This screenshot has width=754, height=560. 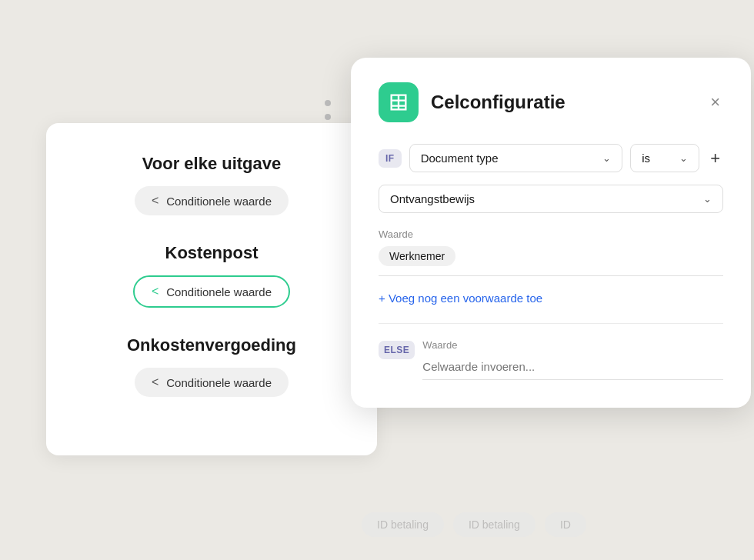 What do you see at coordinates (212, 275) in the screenshot?
I see `section-kostenpost: Kostenpost < Conditionele waarde` at bounding box center [212, 275].